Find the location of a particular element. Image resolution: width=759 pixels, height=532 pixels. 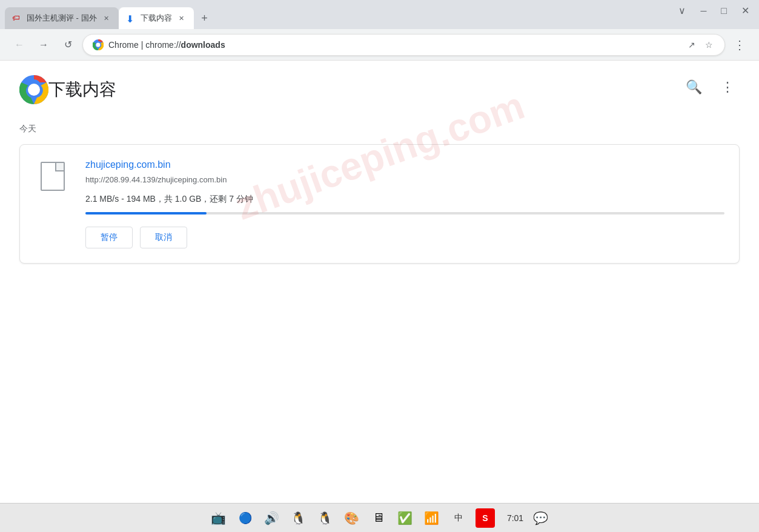

download-filename: zhujiceping.com.bin is located at coordinates (405, 165).